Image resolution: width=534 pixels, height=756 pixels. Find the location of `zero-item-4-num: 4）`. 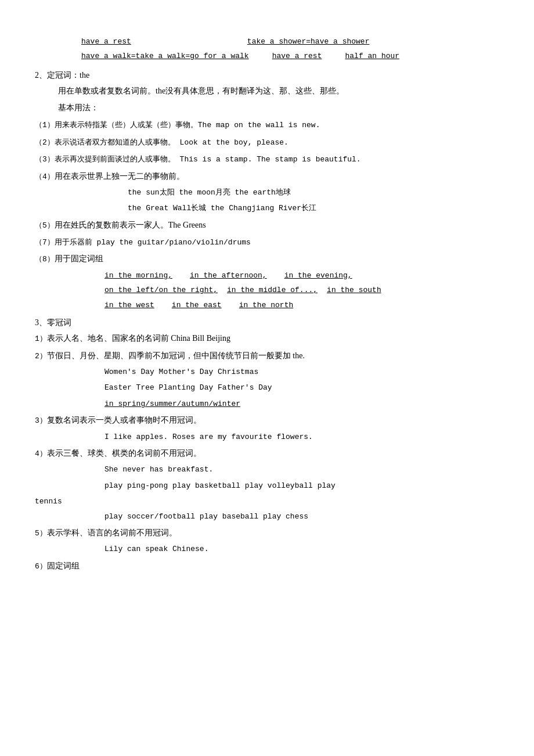

zero-item-4-num: 4） is located at coordinates (41, 454).